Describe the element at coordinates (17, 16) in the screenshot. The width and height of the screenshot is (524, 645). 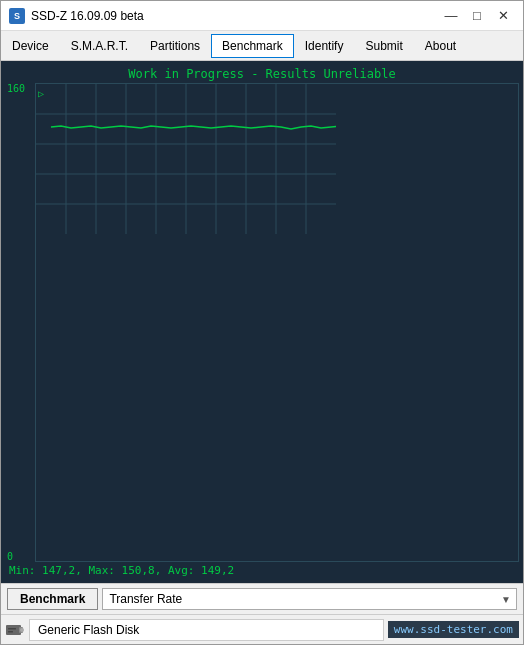
I see `app-icon: S` at that location.